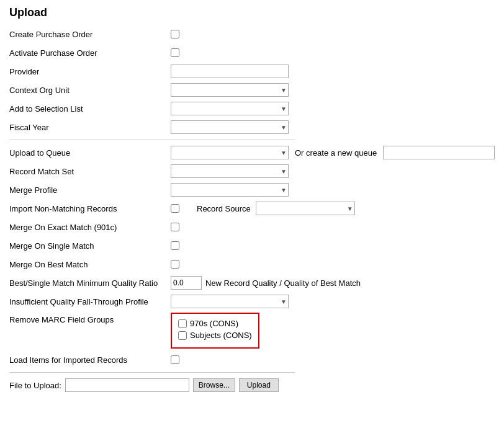 This screenshot has width=504, height=441. Describe the element at coordinates (215, 335) in the screenshot. I see `marc-subjects-row: Subjects (CONS)` at that location.